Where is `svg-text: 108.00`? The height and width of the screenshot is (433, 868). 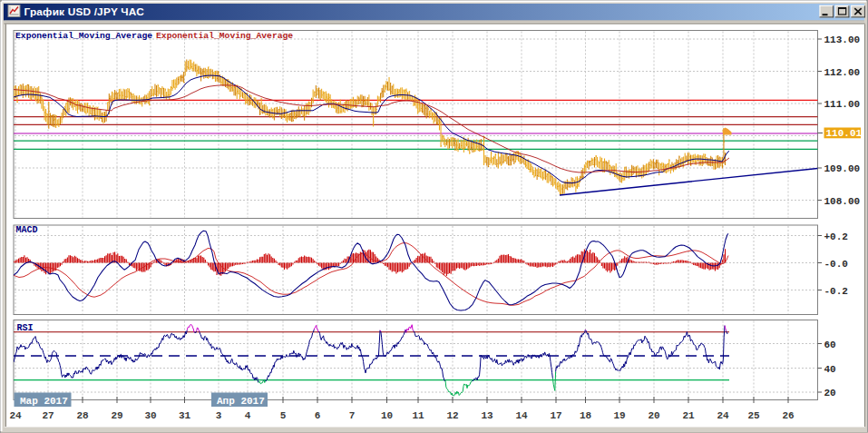 svg-text: 108.00 is located at coordinates (843, 202).